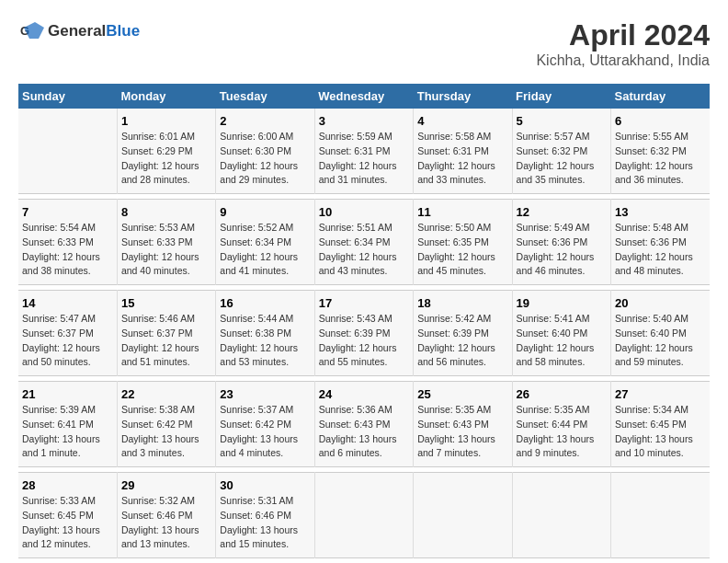  What do you see at coordinates (562, 212) in the screenshot?
I see `day-number: 12` at bounding box center [562, 212].